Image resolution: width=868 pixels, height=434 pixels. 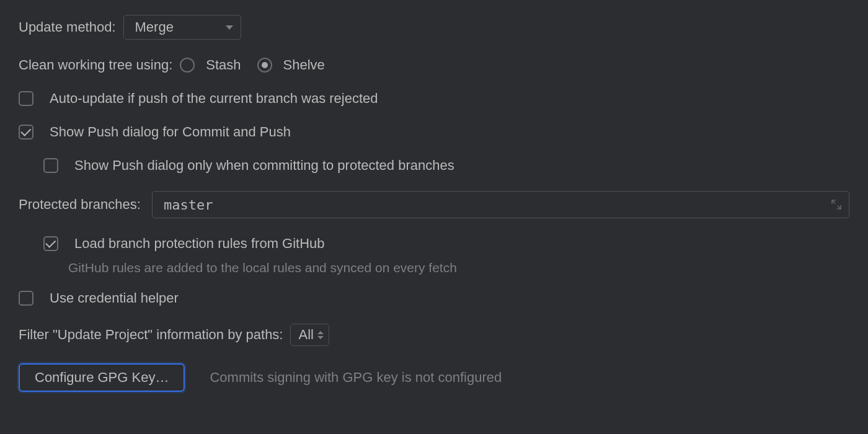 I want to click on credential-helper-label: Use credential helper, so click(x=114, y=298).